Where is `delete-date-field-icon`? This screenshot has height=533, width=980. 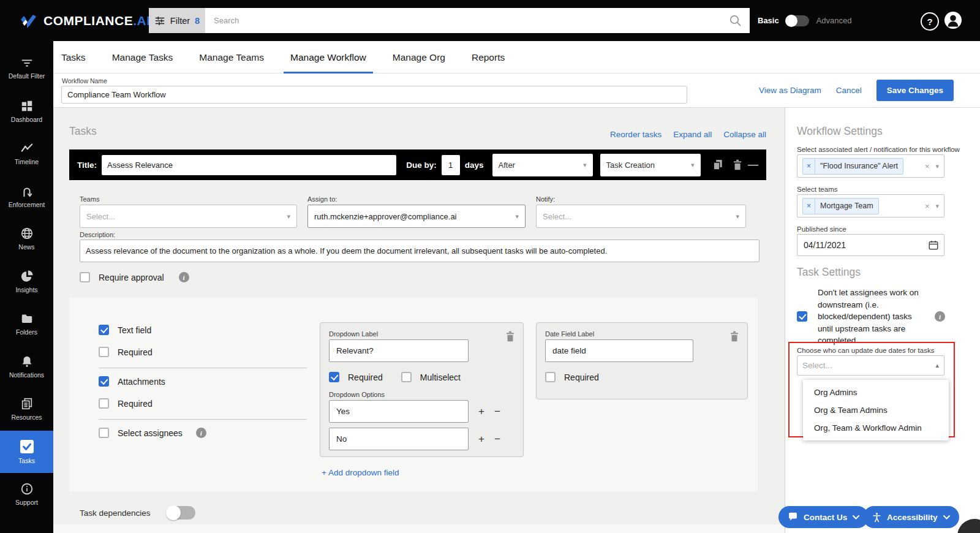 delete-date-field-icon is located at coordinates (734, 336).